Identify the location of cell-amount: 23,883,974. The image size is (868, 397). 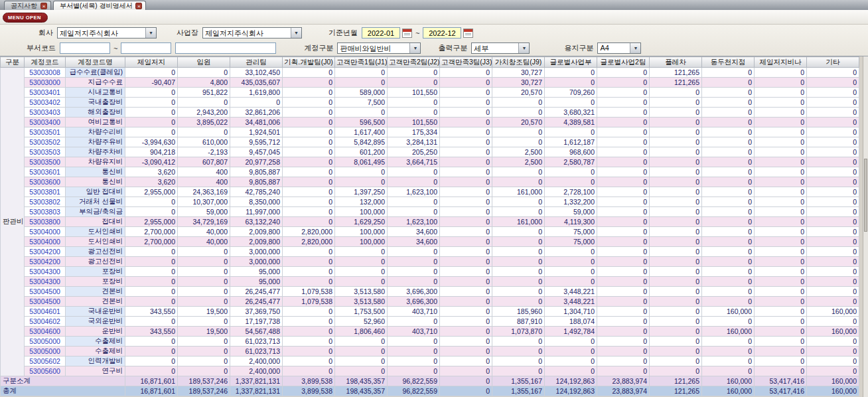
(624, 381).